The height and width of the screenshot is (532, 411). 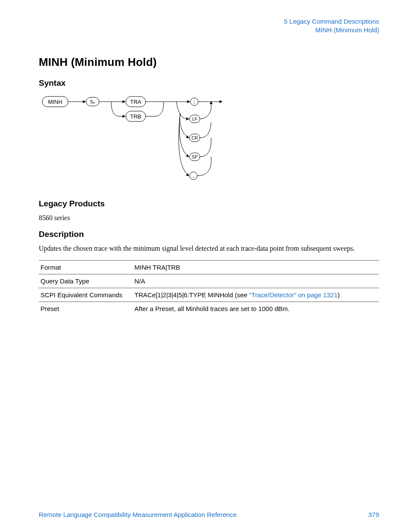 What do you see at coordinates (256, 295) in the screenshot?
I see `table-value: TRACe[1|2|3|4|5|6:TYPE MINHold (see "Tra…` at bounding box center [256, 295].